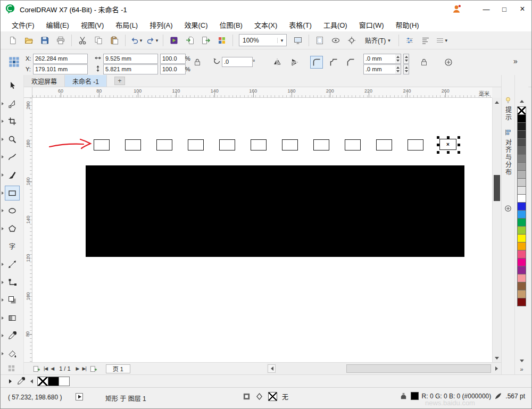  I want to click on tool-crop, so click(12, 121).